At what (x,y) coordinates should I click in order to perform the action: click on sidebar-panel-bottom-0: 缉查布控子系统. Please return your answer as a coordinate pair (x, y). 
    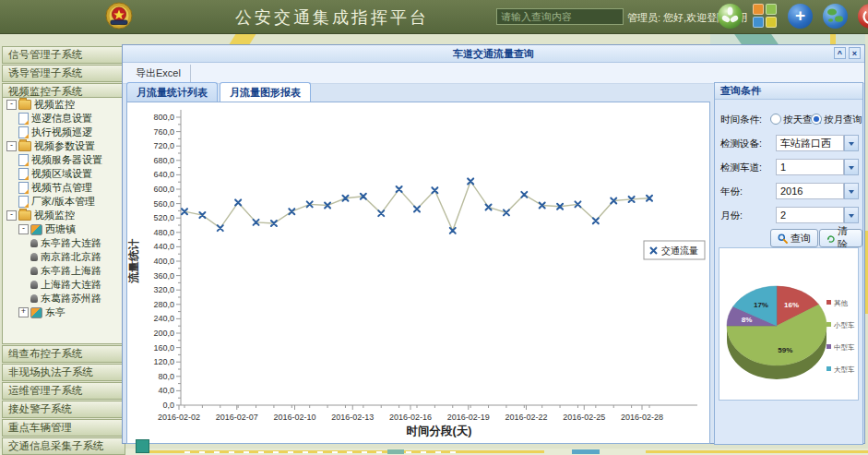
    Looking at the image, I should click on (64, 354).